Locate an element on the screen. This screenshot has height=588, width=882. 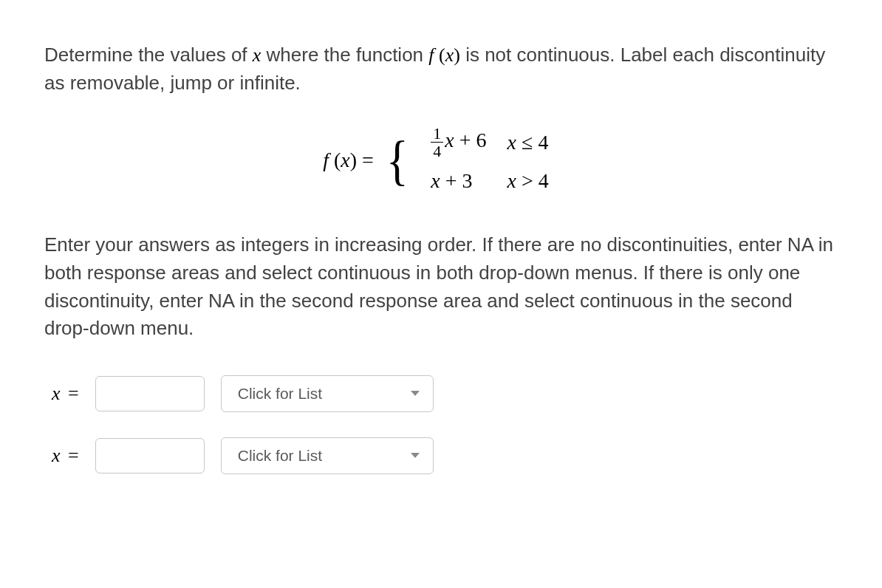
discontinuity-type-dropdown-2: Click for List is located at coordinates (327, 456).